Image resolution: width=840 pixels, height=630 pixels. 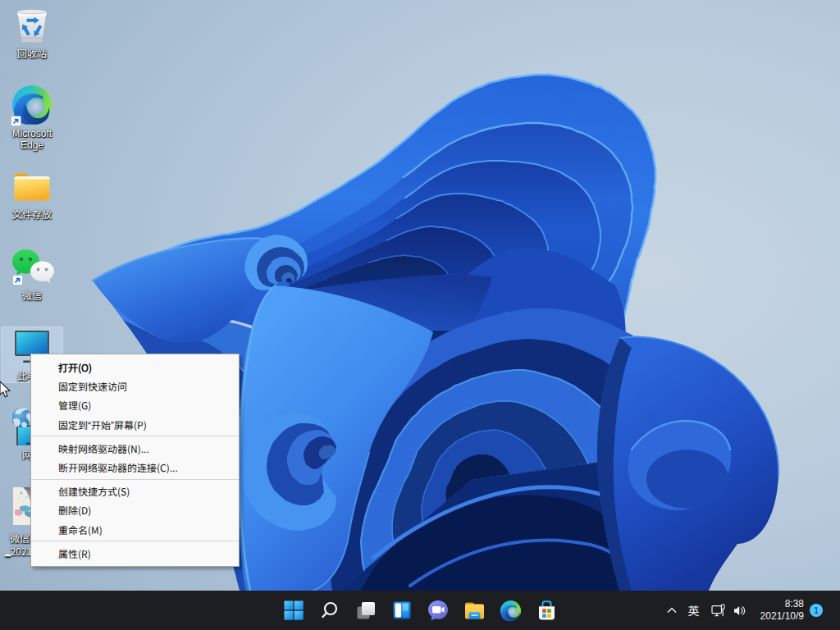 I want to click on speaker-icon, so click(x=740, y=610).